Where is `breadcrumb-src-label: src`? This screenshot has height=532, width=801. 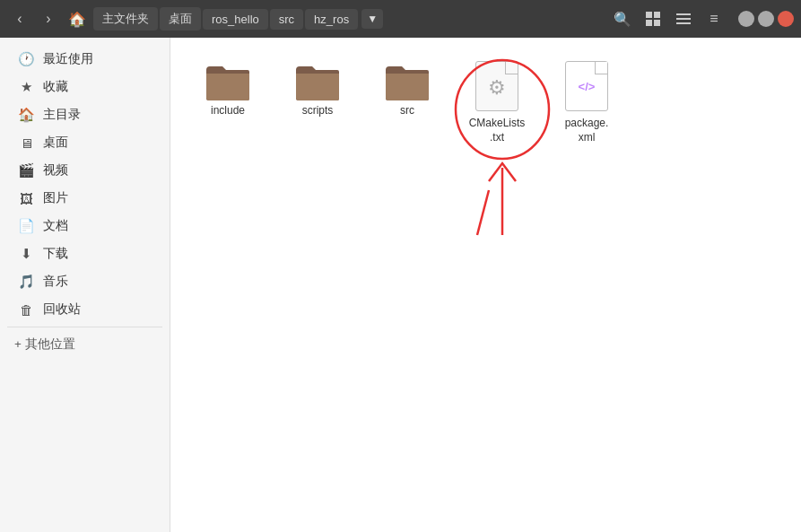 breadcrumb-src-label: src is located at coordinates (287, 20).